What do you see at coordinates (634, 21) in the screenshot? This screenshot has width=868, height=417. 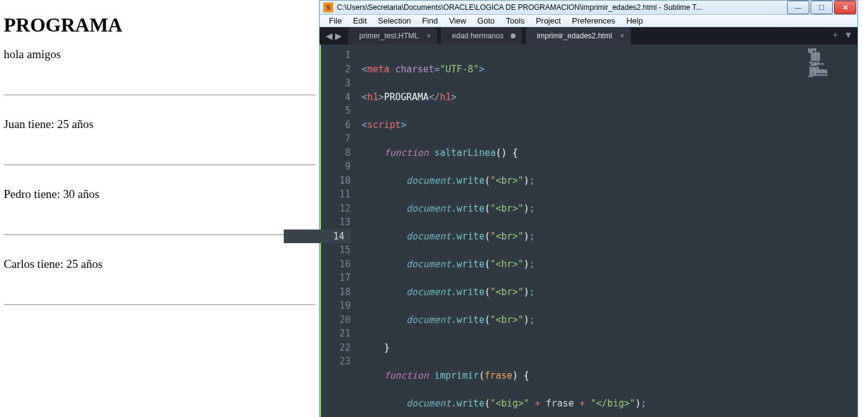 I see `menu-help: Help` at bounding box center [634, 21].